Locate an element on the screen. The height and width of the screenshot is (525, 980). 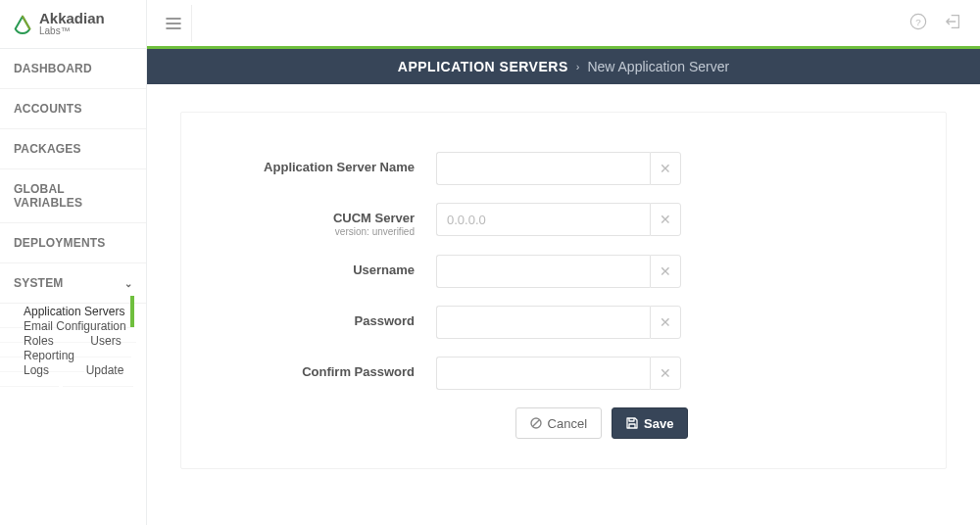
help-button: ? is located at coordinates (918, 24).